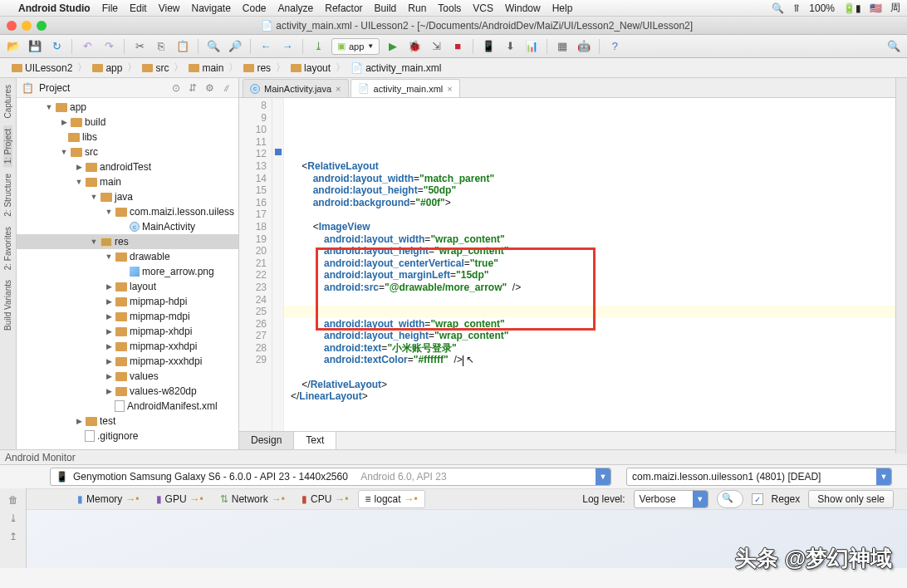 This screenshot has width=907, height=588. What do you see at coordinates (158, 301) in the screenshot?
I see `tree-mipmap-hdpi: mipmap-hdpi` at bounding box center [158, 301].